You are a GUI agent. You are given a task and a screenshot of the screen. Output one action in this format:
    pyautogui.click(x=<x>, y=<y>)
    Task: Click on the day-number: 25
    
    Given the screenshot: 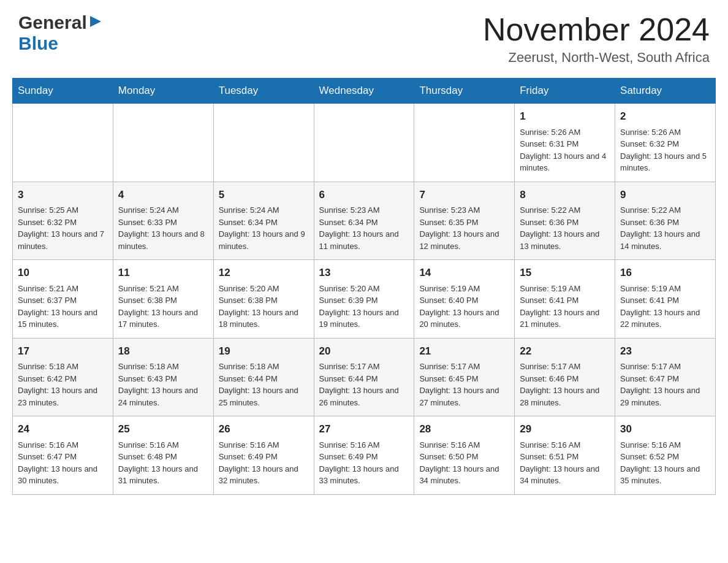 What is the action you would take?
    pyautogui.click(x=163, y=429)
    